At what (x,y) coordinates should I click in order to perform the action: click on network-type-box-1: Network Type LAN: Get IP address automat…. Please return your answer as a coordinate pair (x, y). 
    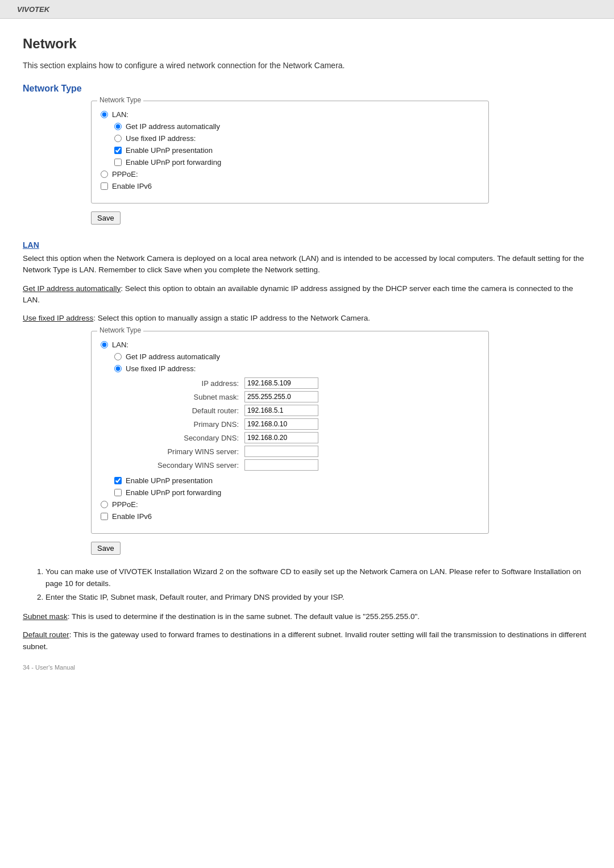
    Looking at the image, I should click on (290, 152).